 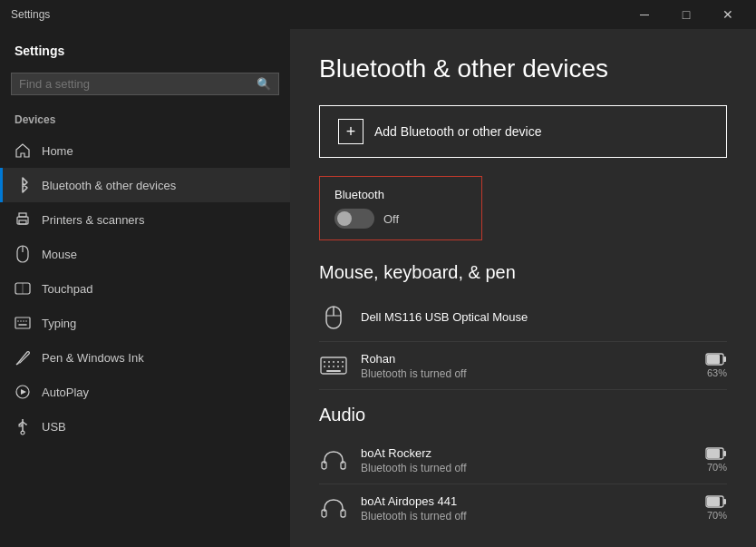 I want to click on search-icon: 🔍, so click(x=264, y=83).